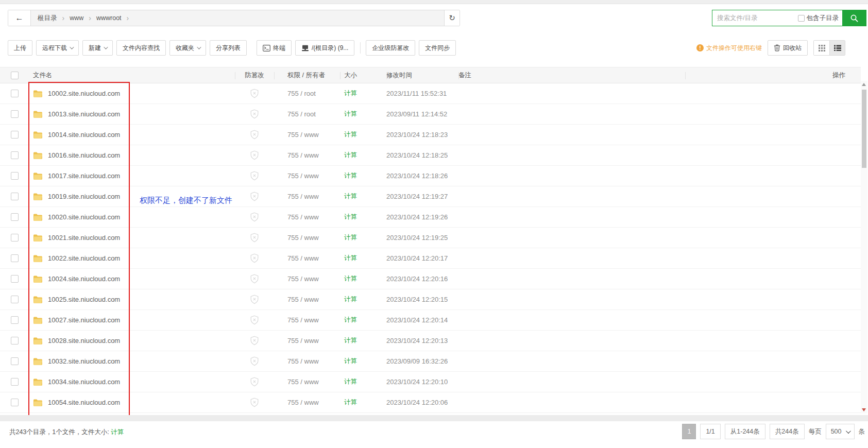 This screenshot has height=448, width=868. I want to click on header-permission-owner: 权限 / 所有者, so click(306, 75).